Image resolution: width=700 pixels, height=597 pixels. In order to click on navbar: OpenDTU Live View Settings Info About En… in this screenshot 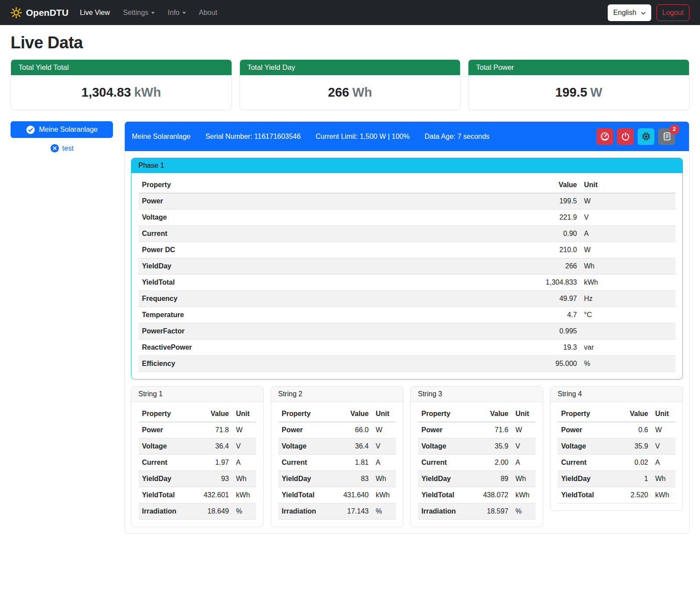, I will do `click(350, 12)`.